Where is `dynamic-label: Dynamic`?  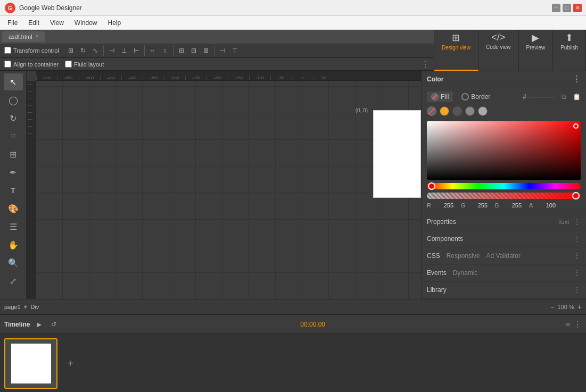
dynamic-label: Dynamic is located at coordinates (465, 273).